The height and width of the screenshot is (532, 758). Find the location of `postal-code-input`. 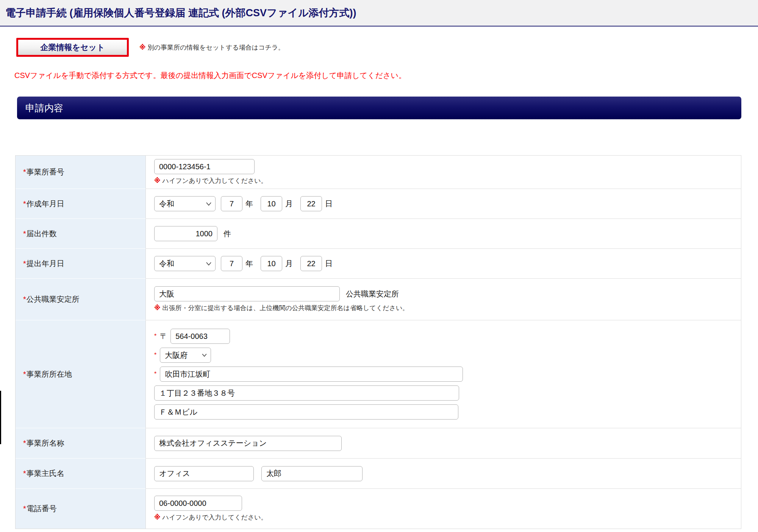

postal-code-input is located at coordinates (200, 336).